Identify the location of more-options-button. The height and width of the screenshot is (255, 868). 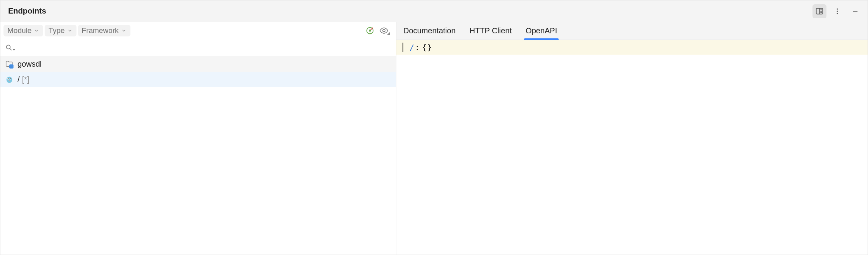
(837, 11).